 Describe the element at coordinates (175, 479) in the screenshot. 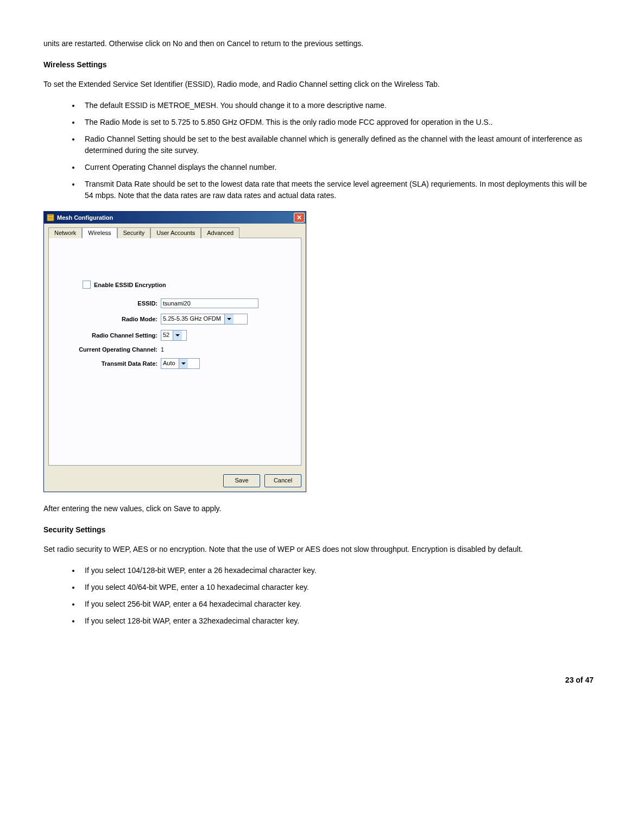

I see `dialog-footer: Save Cancel` at that location.